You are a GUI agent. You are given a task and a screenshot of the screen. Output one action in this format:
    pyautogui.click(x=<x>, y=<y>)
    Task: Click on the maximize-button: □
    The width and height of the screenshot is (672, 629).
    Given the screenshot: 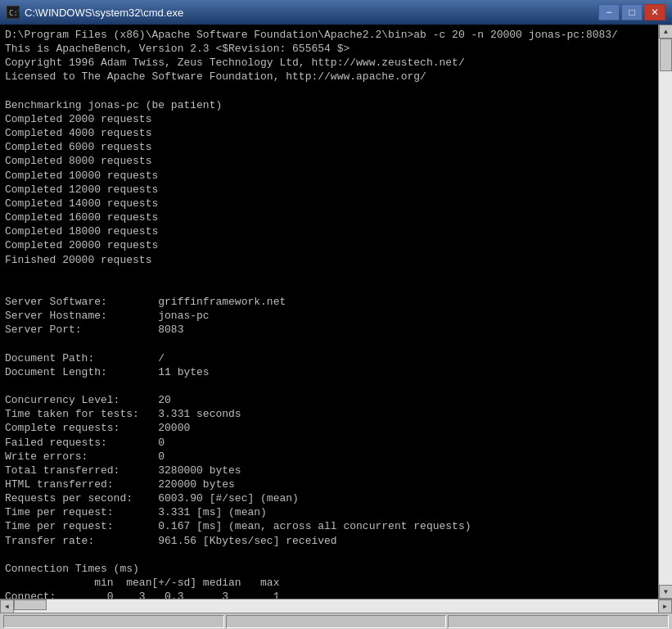 What is the action you would take?
    pyautogui.click(x=632, y=12)
    